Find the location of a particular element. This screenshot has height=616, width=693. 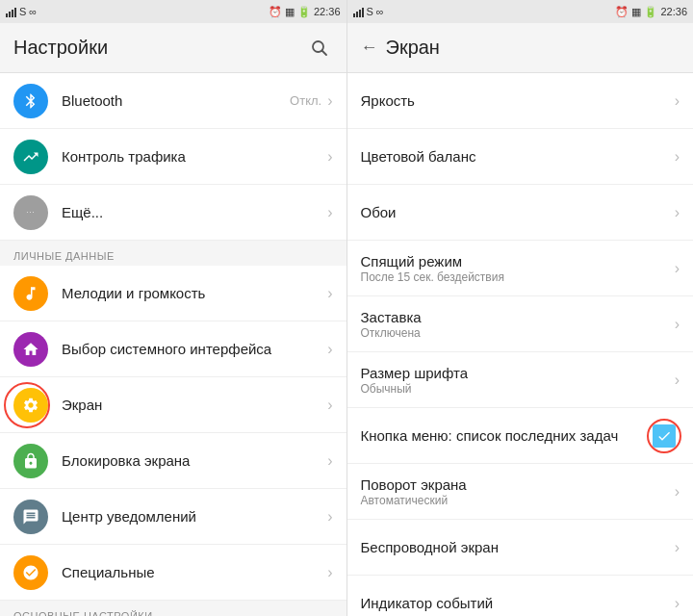

traffic-right: › is located at coordinates (329, 157).